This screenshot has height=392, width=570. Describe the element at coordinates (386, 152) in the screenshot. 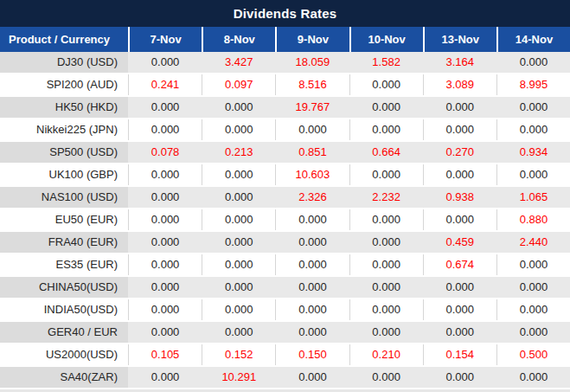

I see `value-cell: 0.664` at that location.